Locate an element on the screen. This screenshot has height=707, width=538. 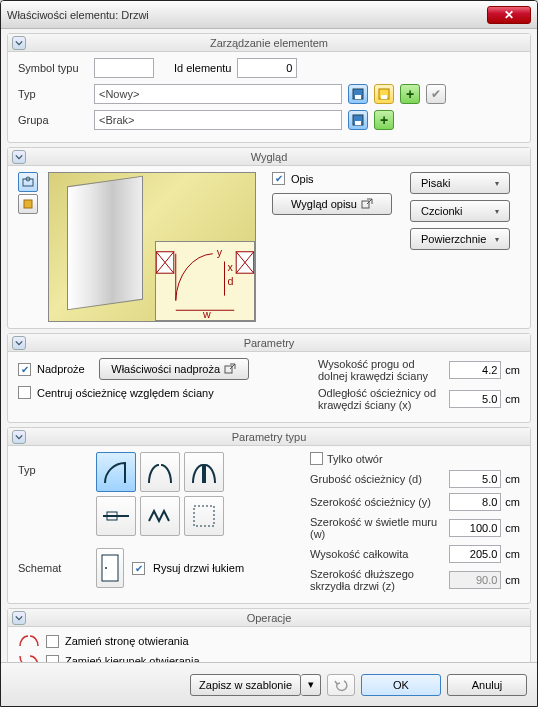
desc-appearance-button: Wygląd opisu is located at coordinates (332, 204).